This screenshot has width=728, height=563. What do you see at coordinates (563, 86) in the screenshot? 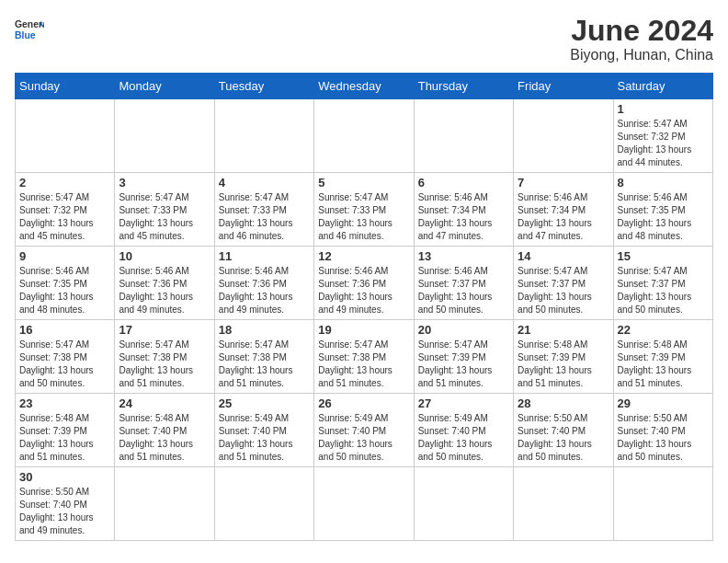
I see `header-friday: Friday` at bounding box center [563, 86].